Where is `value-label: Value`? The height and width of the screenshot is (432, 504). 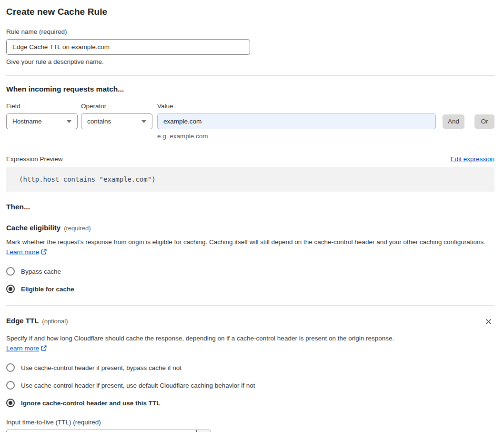
value-label: Value is located at coordinates (165, 106).